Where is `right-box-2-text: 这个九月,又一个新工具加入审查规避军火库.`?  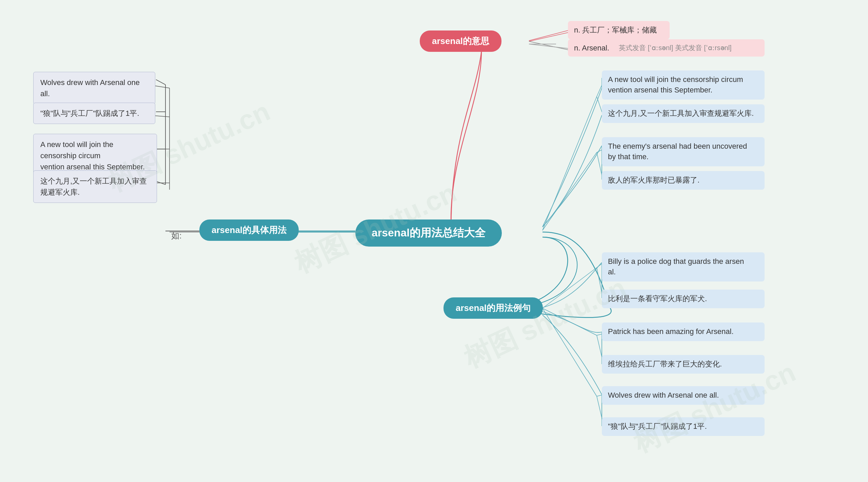 right-box-2-text: 这个九月,又一个新工具加入审查规避军火库. is located at coordinates (681, 113).